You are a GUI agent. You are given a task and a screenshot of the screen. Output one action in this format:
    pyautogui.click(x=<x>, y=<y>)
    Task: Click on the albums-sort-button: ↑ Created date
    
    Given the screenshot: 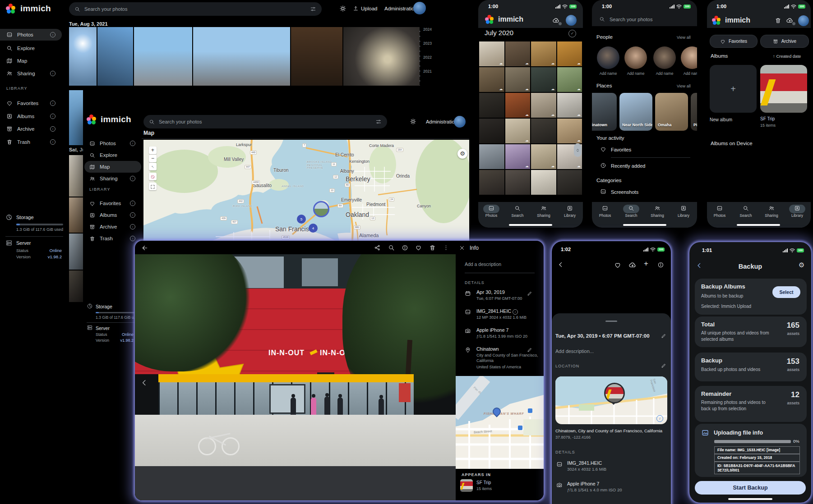 What is the action you would take?
    pyautogui.click(x=787, y=56)
    